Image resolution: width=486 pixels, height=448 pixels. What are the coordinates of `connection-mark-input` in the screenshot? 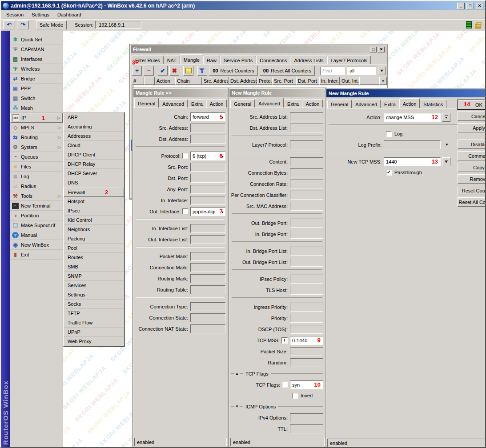 It's located at (208, 268).